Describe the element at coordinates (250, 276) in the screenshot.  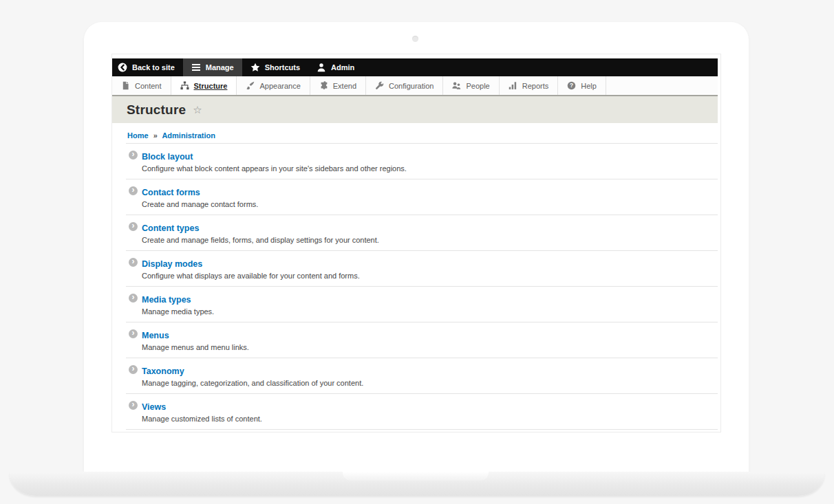
I see `list-item-description: Configure what displays are available fo…` at that location.